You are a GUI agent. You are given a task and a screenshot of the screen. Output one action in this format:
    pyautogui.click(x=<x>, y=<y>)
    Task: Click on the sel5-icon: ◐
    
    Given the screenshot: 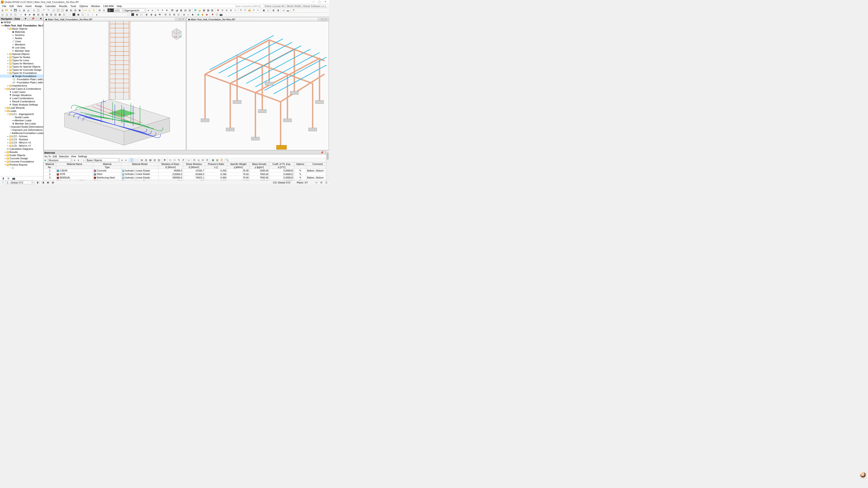 What is the action you would take?
    pyautogui.click(x=147, y=15)
    